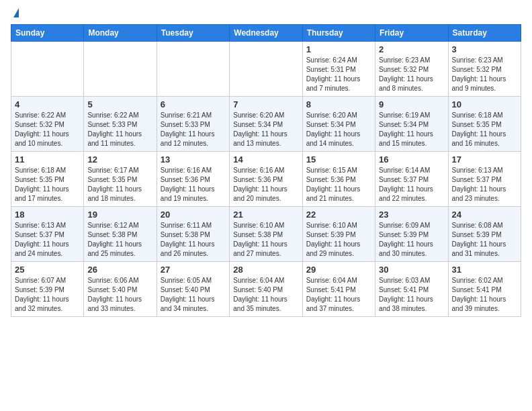  Describe the element at coordinates (266, 179) in the screenshot. I see `week-row-3: 11Sunrise: 6:18 AM Sunset: 5:35 PM Dayli…` at that location.